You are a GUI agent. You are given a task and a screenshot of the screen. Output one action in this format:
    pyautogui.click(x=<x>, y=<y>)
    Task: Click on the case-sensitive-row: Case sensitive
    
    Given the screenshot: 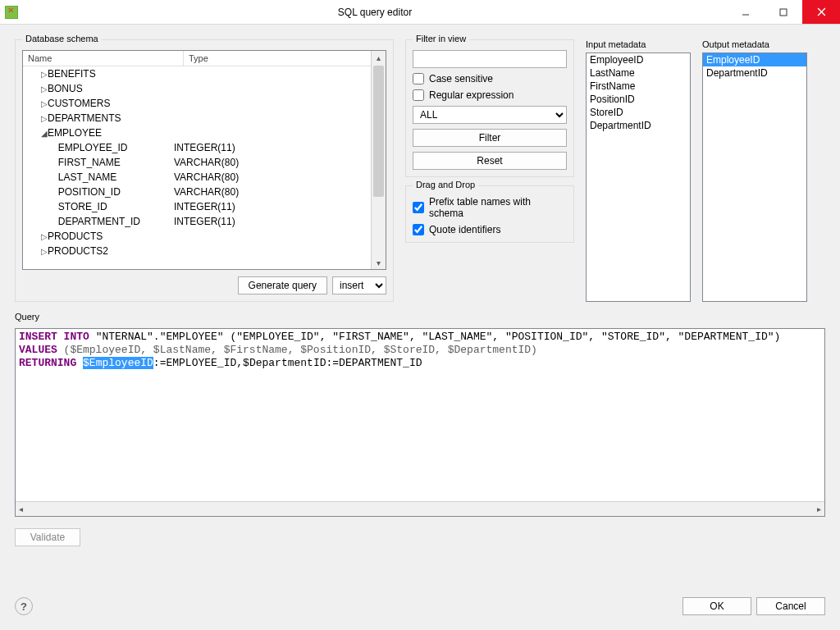 What is the action you would take?
    pyautogui.click(x=490, y=79)
    